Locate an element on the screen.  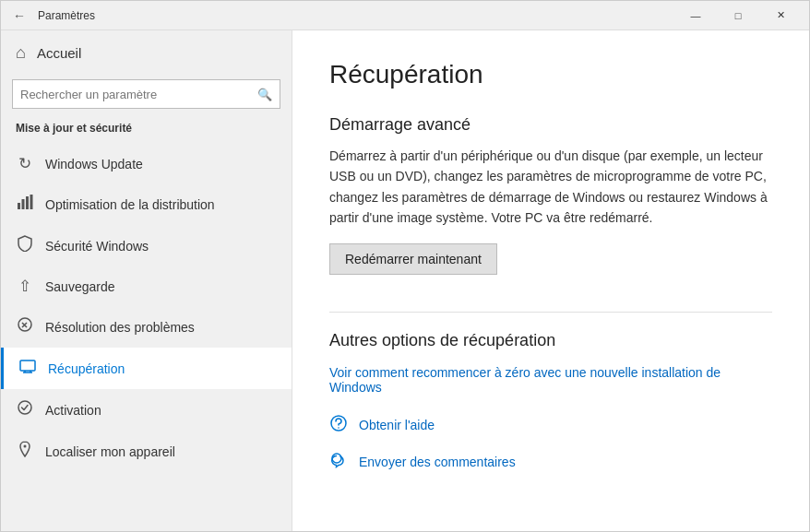
shield-icon is located at coordinates (25, 245).